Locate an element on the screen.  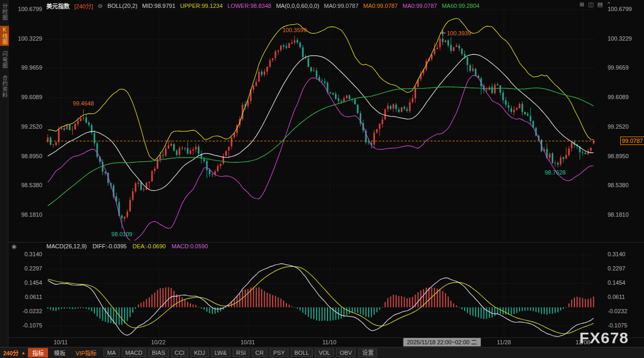
boll-upper-value: UPPER:99.1234 is located at coordinates (201, 6).